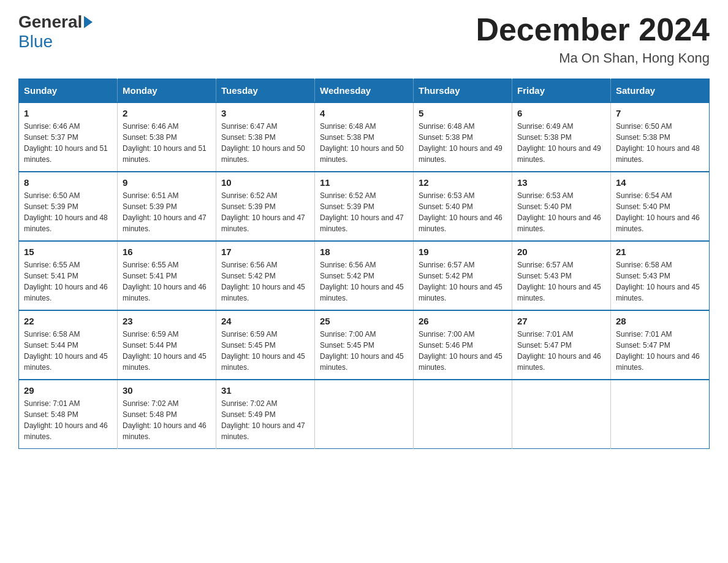 The height and width of the screenshot is (563, 728). I want to click on day-number: 1, so click(68, 113).